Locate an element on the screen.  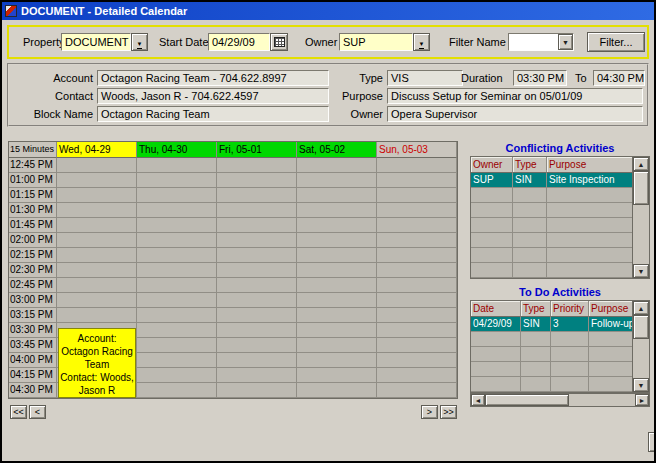
detail-owner-field: Opera Supervisor is located at coordinates (515, 114).